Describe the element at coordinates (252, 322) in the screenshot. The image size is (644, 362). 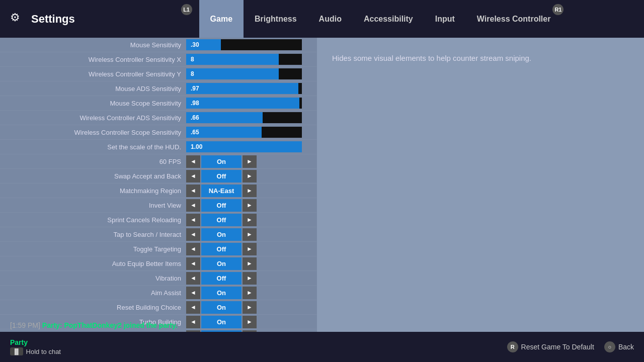
I see `ctrl-turbo-building: ◄ On ►` at that location.